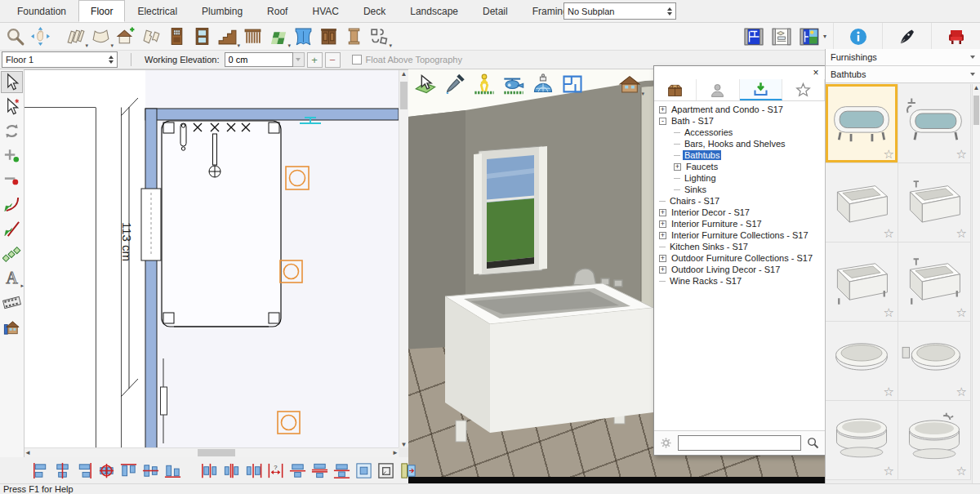 The width and height of the screenshot is (980, 494). Describe the element at coordinates (455, 84) in the screenshot. I see `eyedropper-icon` at that location.